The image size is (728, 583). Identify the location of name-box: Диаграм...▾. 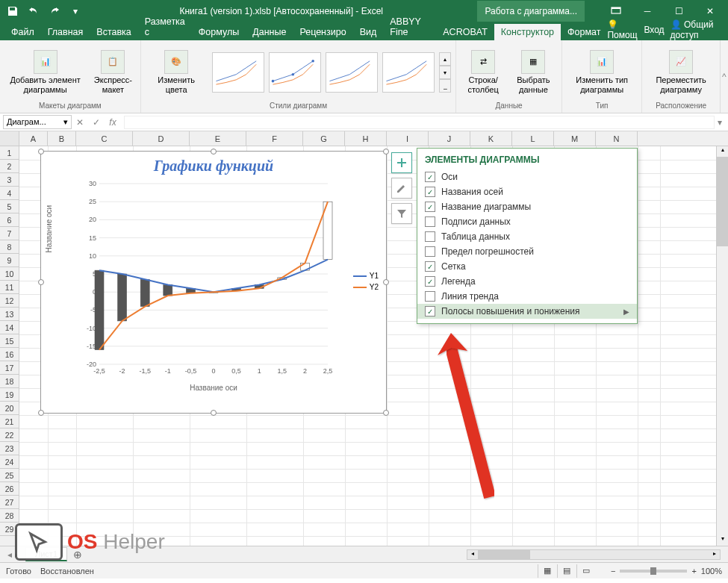
(37, 122).